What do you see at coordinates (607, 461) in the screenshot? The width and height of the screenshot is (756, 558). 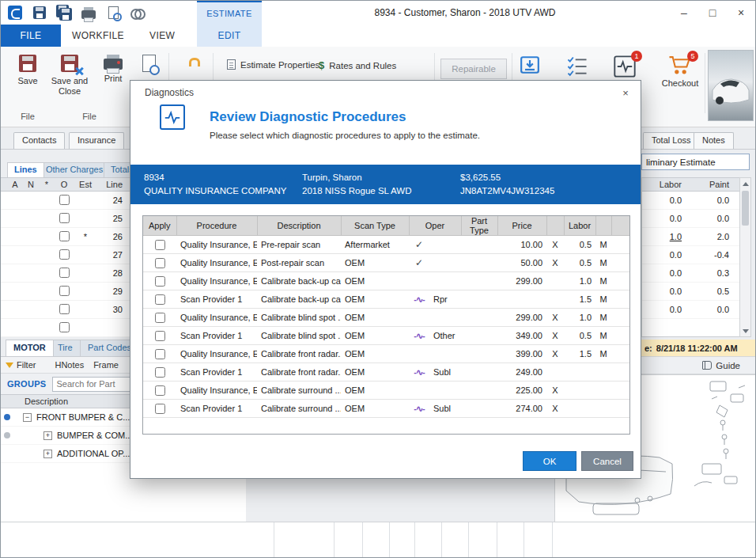 I see `cancel-button: Cancel` at bounding box center [607, 461].